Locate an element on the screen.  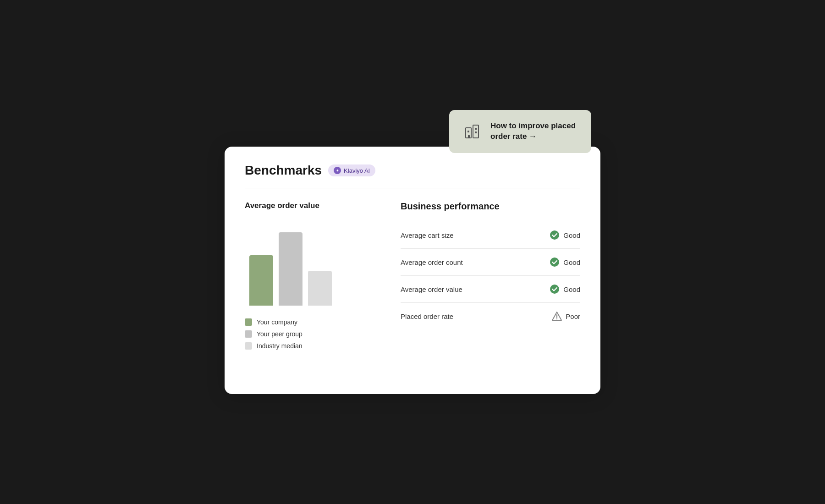
legend-item-peer: Your peer group is located at coordinates (309, 334).